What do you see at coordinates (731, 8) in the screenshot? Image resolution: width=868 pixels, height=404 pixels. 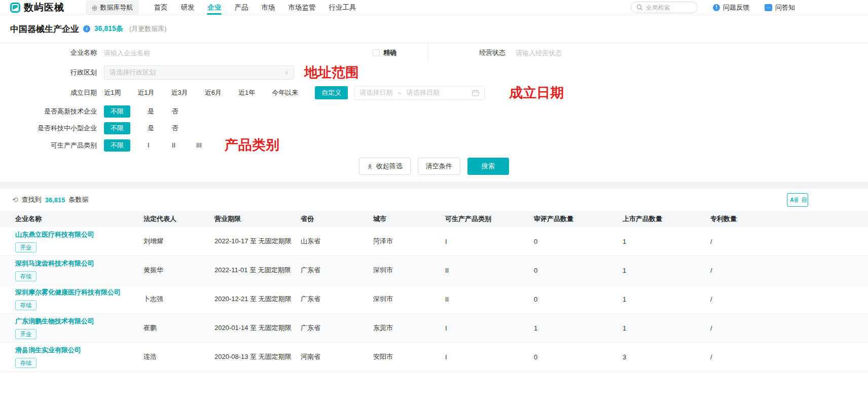 I see `feedback-button: ! 问题反馈` at bounding box center [731, 8].